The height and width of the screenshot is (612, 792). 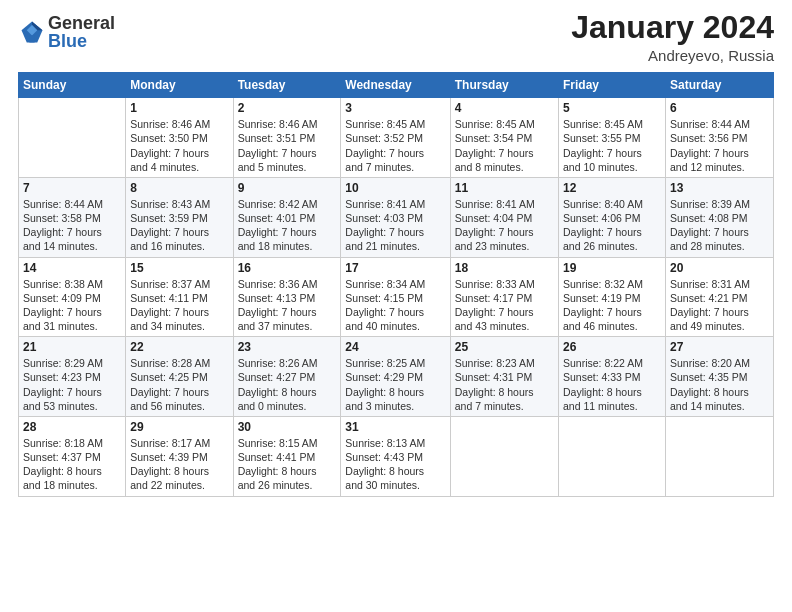 What do you see at coordinates (180, 456) in the screenshot?
I see `calendar-cell: 29Sunrise: 8:17 AMSunset: 4:39 PMDayligh…` at bounding box center [180, 456].